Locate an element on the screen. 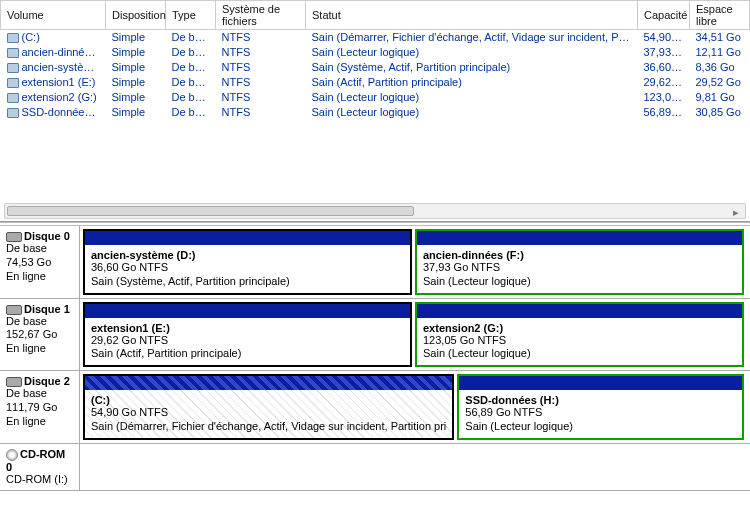 The width and height of the screenshot is (750, 520). volume-capacity: 37,93 Go is located at coordinates (664, 52).